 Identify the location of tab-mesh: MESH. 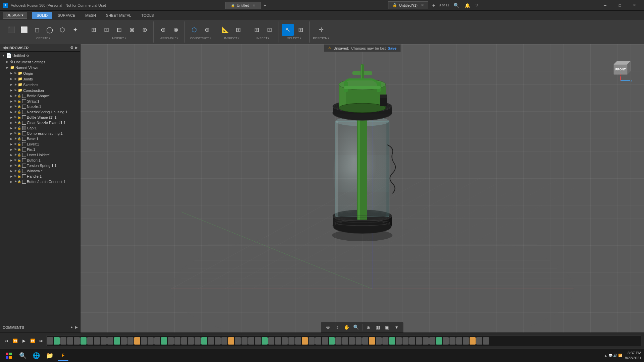
(91, 15).